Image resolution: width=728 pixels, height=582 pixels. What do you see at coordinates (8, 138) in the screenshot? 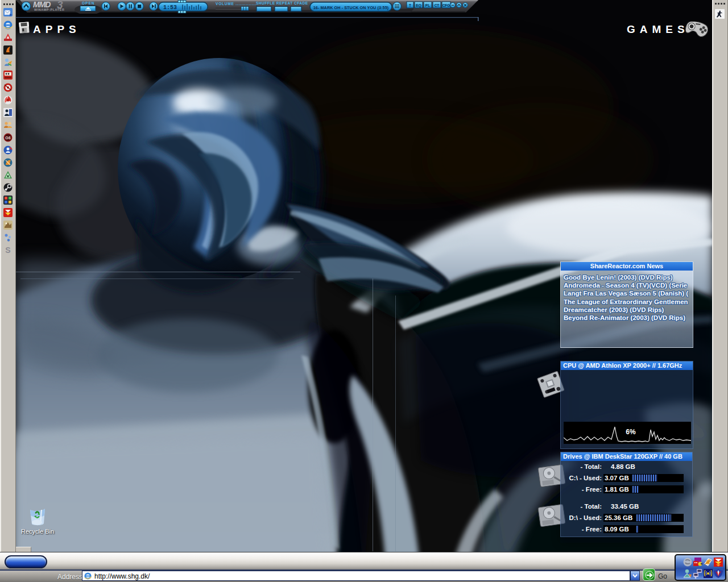
I see `svg-text: G6` at bounding box center [8, 138].